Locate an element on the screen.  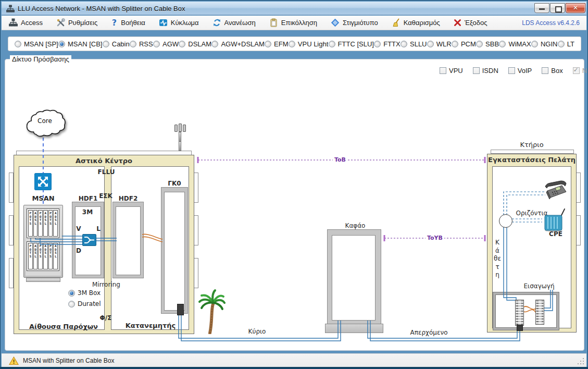
refresh-icon is located at coordinates (217, 23).